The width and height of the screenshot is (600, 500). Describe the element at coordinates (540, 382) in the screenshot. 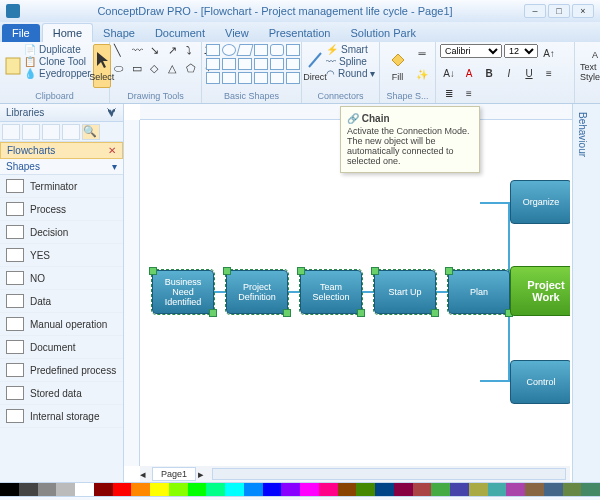

I see `flowchart-node: Control` at that location.